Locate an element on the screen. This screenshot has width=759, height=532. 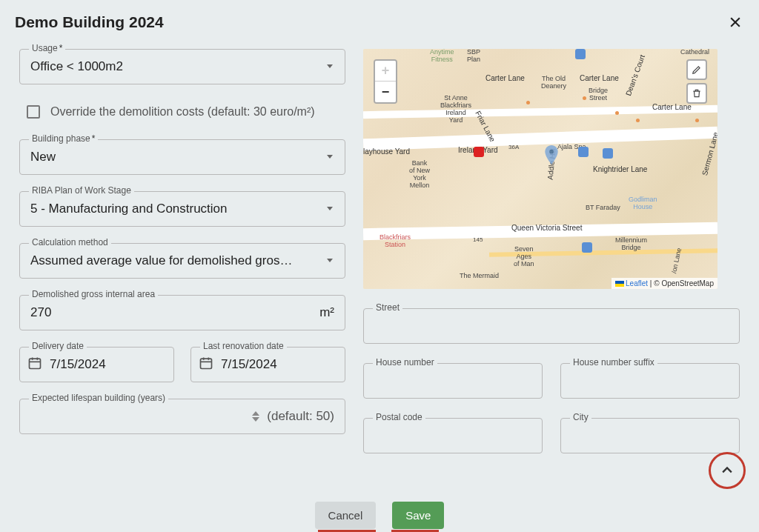
house-number-label: House number is located at coordinates (405, 362).